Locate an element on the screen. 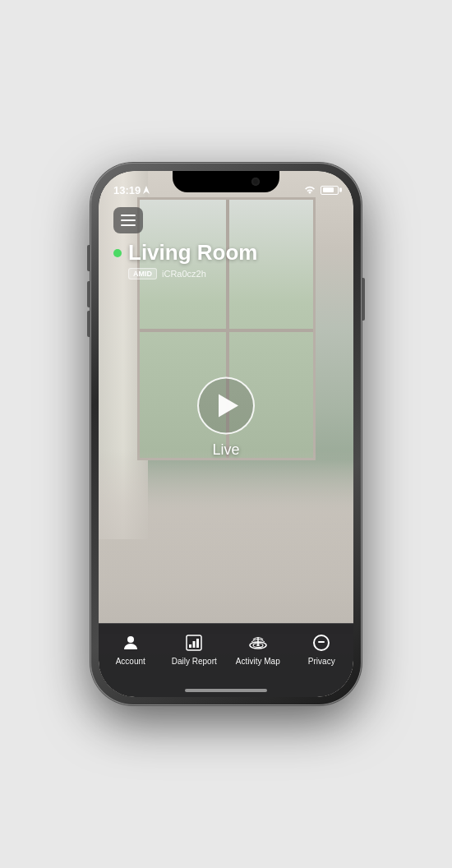  room-name-row: Living Room is located at coordinates (186, 253).